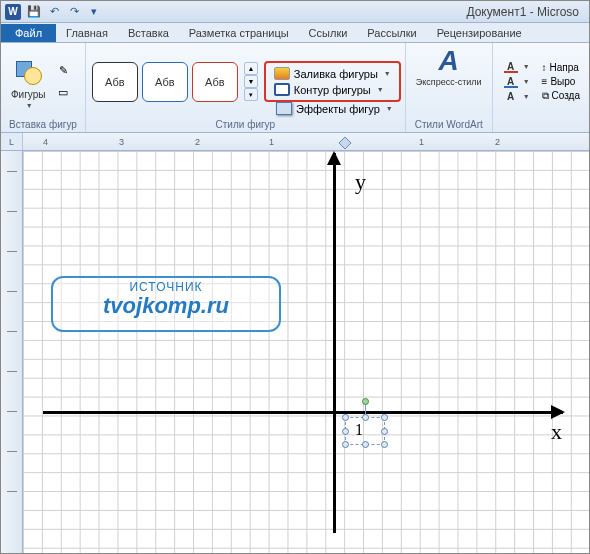  Describe the element at coordinates (541, 88) in the screenshot. I see `group-text: A▼ A▼ A▼ ↕Напра ≡Выро ⧉Созда` at that location.